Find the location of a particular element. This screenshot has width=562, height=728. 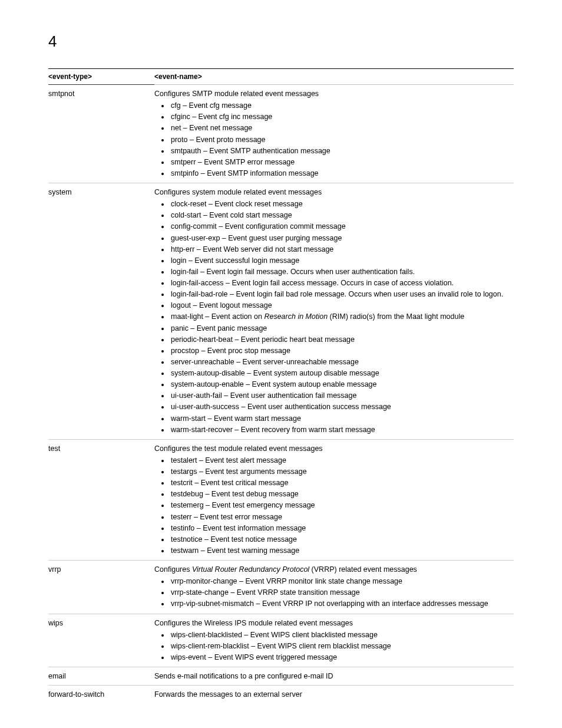

header-event-type: <event-type> is located at coordinates (101, 77).